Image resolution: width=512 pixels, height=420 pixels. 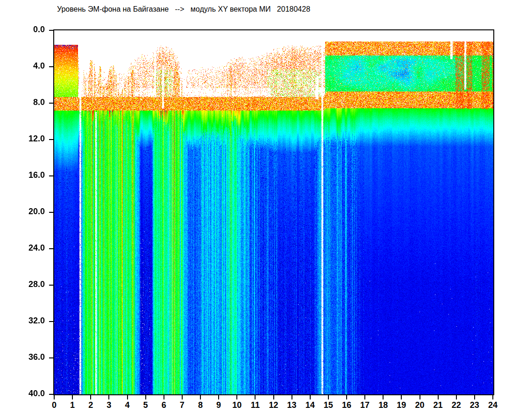 What do you see at coordinates (29, 175) in the screenshot?
I see `y-tick-label: 16.0` at bounding box center [29, 175].